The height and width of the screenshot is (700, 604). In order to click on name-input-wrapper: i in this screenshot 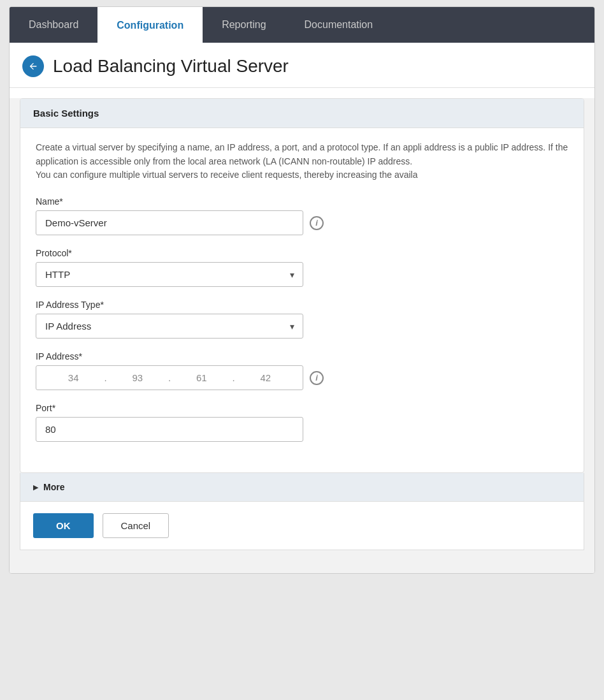, I will do `click(302, 223)`.